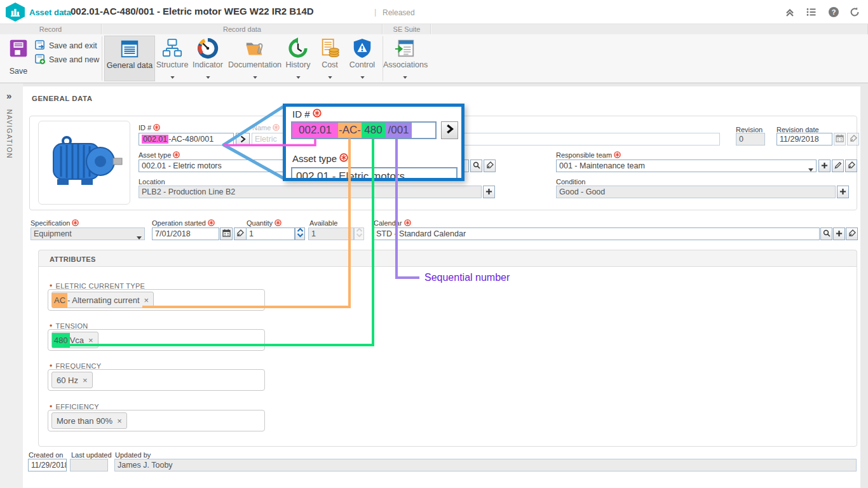 The image size is (868, 488). Describe the element at coordinates (156, 300) in the screenshot. I see `attribute-field-eletric-current-type: AC - Alternating current×` at that location.